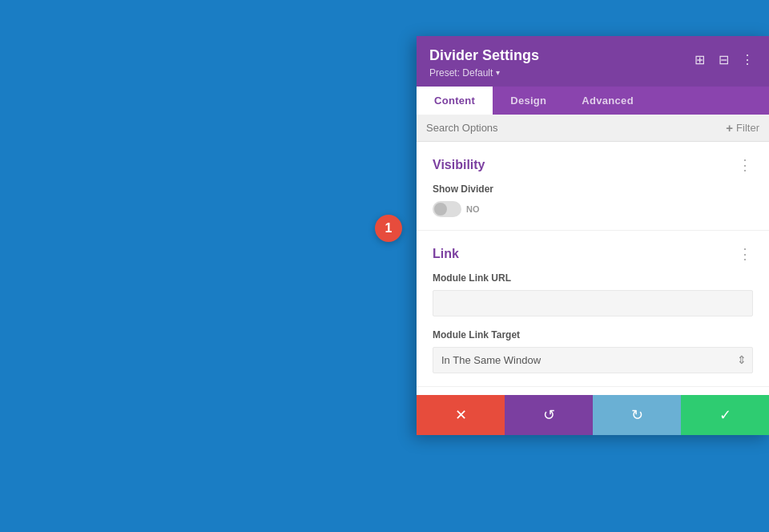 The image size is (769, 532). What do you see at coordinates (725, 415) in the screenshot?
I see `save-button: ✓` at bounding box center [725, 415].